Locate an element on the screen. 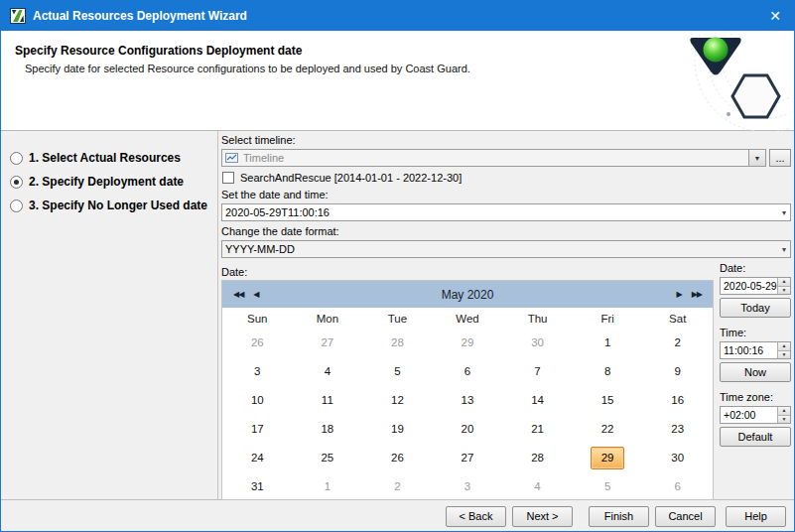 This screenshot has height=532, width=795. datetime-label: Set the date and time: is located at coordinates (506, 195).